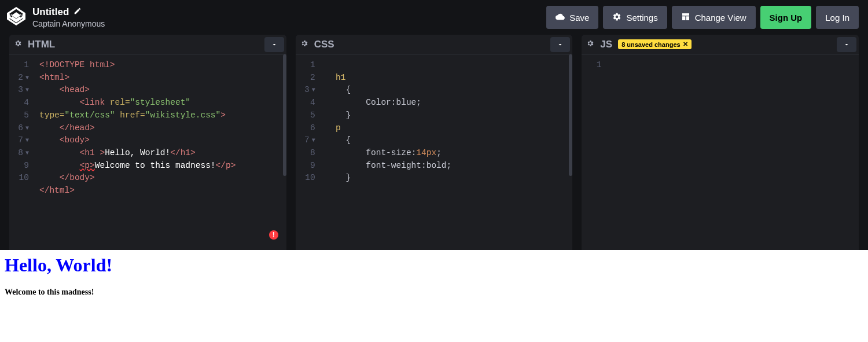 This screenshot has width=868, height=342. What do you see at coordinates (434, 292) in the screenshot?
I see `preview-p: Welcome to this madness!` at bounding box center [434, 292].